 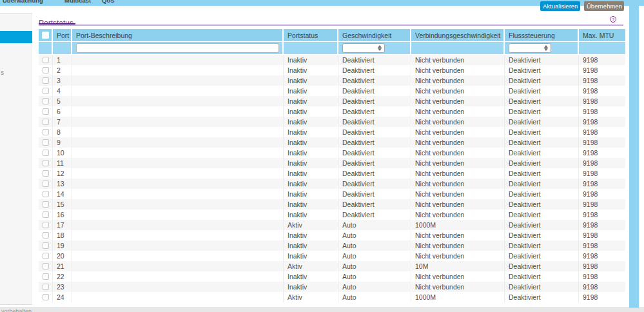 I want to click on apply-button: Übernehmen, so click(x=604, y=6).